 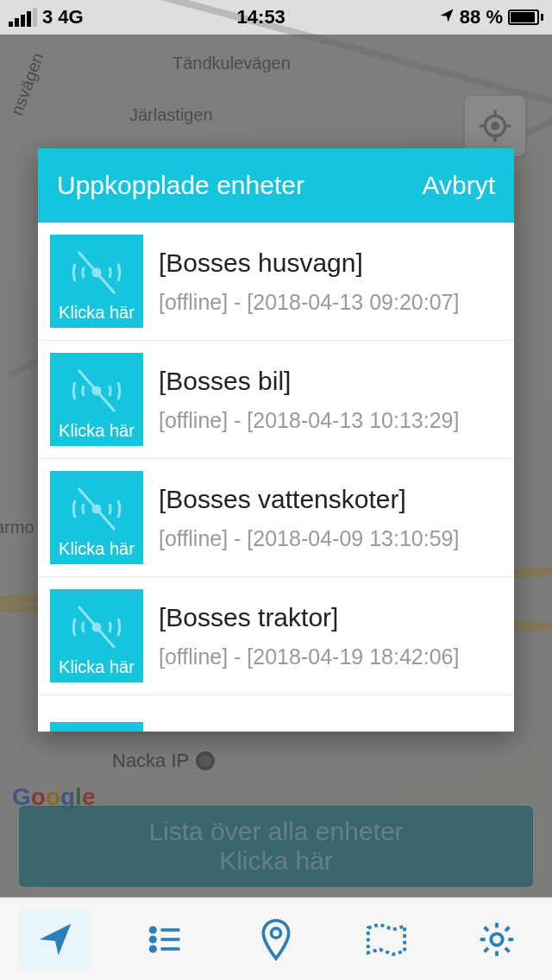 I want to click on tab-bar, so click(x=276, y=939).